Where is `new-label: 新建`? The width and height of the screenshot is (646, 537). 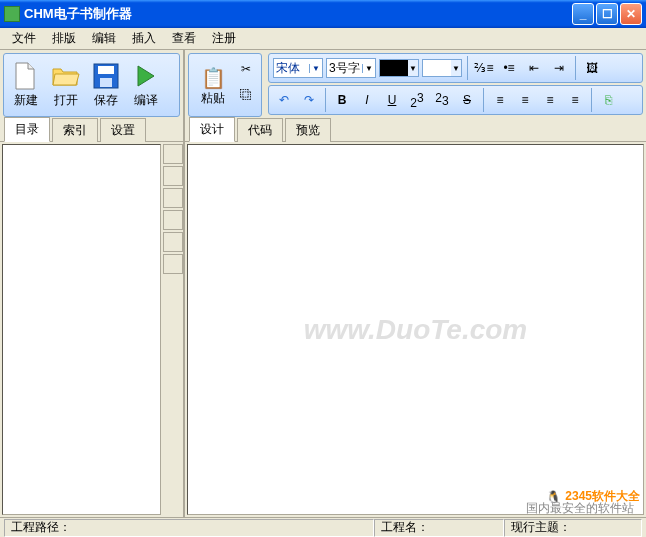
new-label: 新建 is located at coordinates (26, 100).